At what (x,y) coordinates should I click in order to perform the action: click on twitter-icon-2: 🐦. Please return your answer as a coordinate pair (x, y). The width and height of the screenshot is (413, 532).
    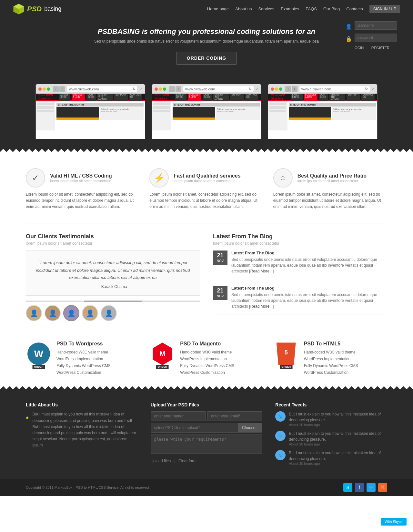
    Looking at the image, I should click on (280, 436).